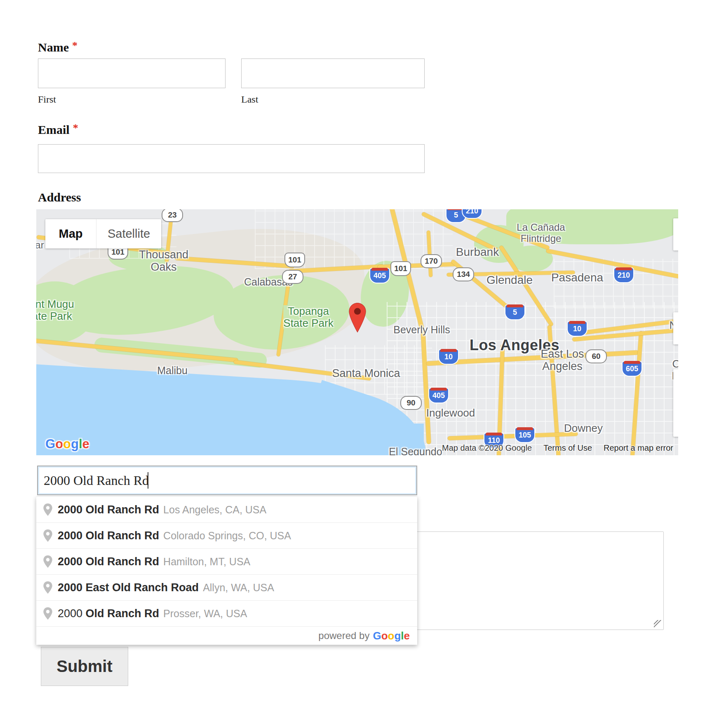 This screenshot has width=719, height=728. Describe the element at coordinates (85, 667) in the screenshot. I see `submit-button: Submit` at that location.